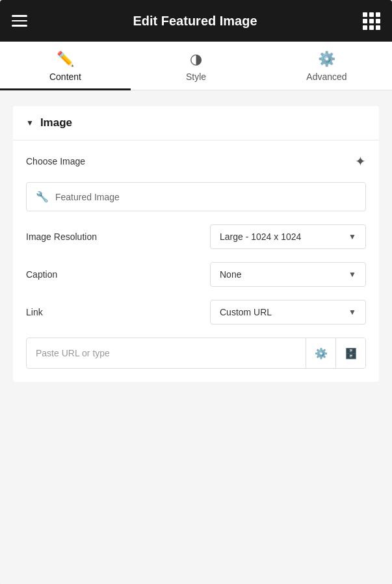 The width and height of the screenshot is (392, 584). What do you see at coordinates (196, 66) in the screenshot?
I see `tab-style: ◑ Style` at bounding box center [196, 66].